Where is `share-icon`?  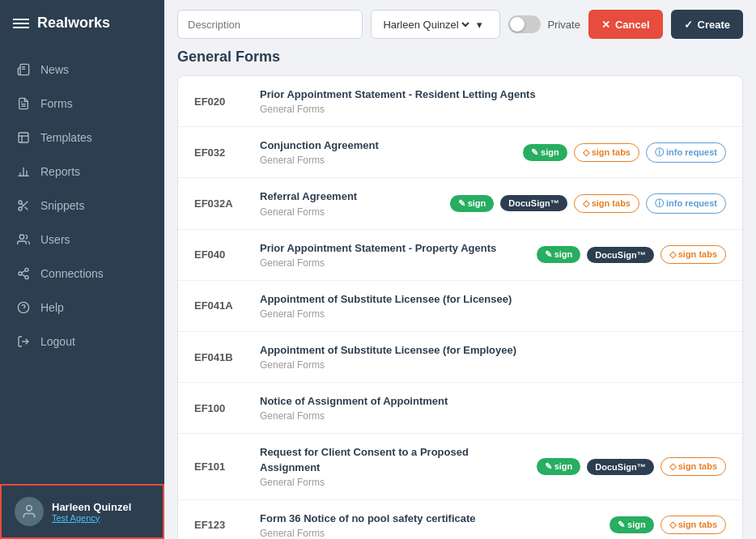
share-icon is located at coordinates (23, 274).